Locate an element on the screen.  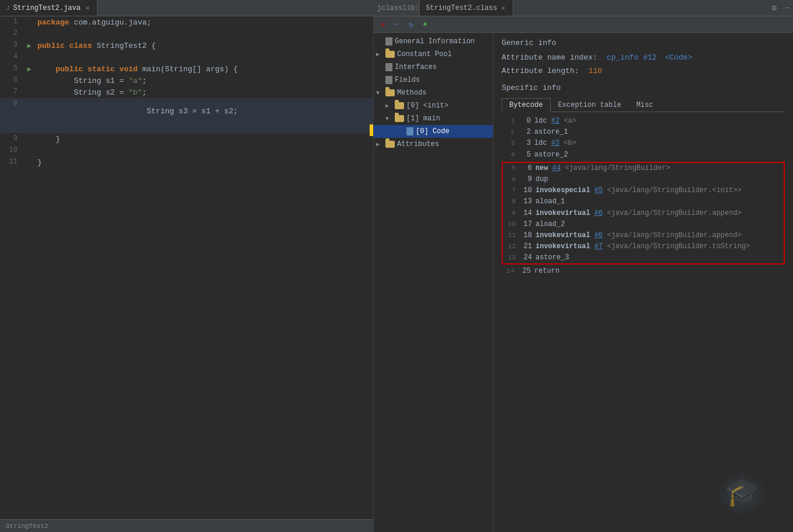
table-row: 6 String s1 = "a"; is located at coordinates (187, 81).